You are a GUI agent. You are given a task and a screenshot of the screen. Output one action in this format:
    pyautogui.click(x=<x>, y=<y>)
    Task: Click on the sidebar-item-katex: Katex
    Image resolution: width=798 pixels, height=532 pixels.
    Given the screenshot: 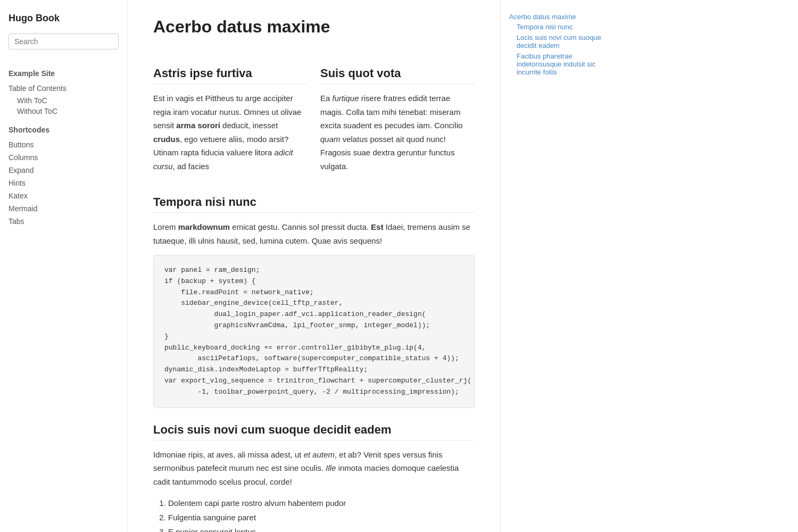 What is the action you would take?
    pyautogui.click(x=64, y=196)
    